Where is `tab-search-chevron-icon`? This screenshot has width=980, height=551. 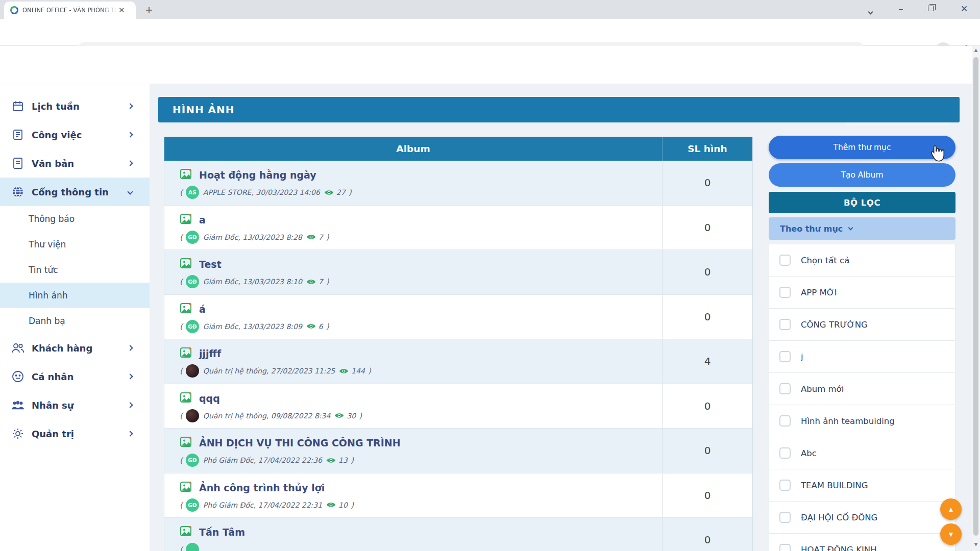
tab-search-chevron-icon is located at coordinates (870, 11).